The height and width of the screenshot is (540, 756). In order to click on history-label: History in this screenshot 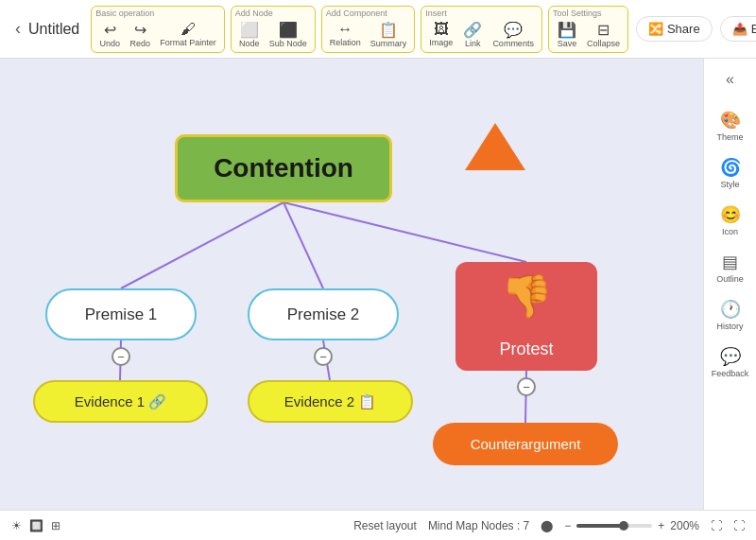, I will do `click(730, 326)`.